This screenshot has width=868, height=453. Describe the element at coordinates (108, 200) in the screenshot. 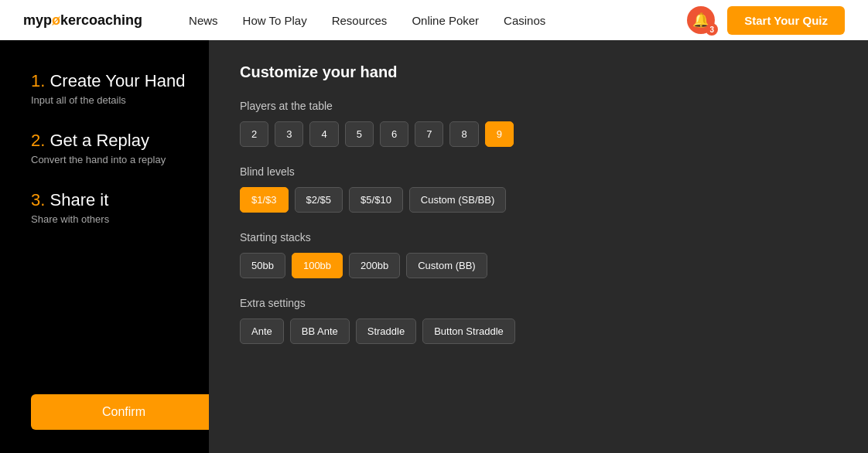

I see `step-3-title: 3. Share it` at that location.